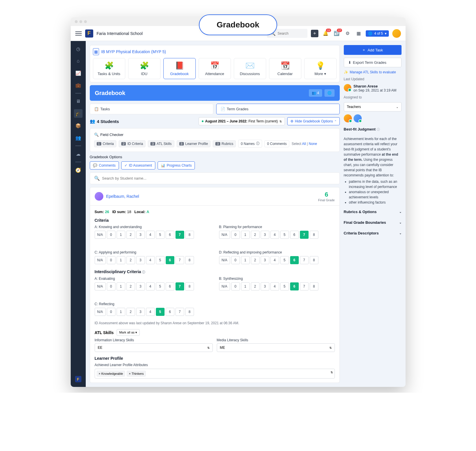  Describe the element at coordinates (315, 33) in the screenshot. I see `add-icon: ＋` at that location.